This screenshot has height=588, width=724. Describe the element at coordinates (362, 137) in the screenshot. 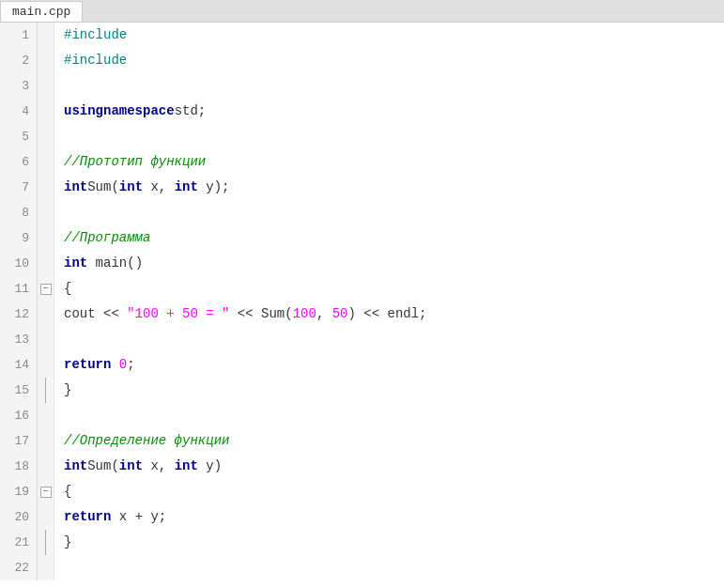

I see `code-line: 5` at that location.